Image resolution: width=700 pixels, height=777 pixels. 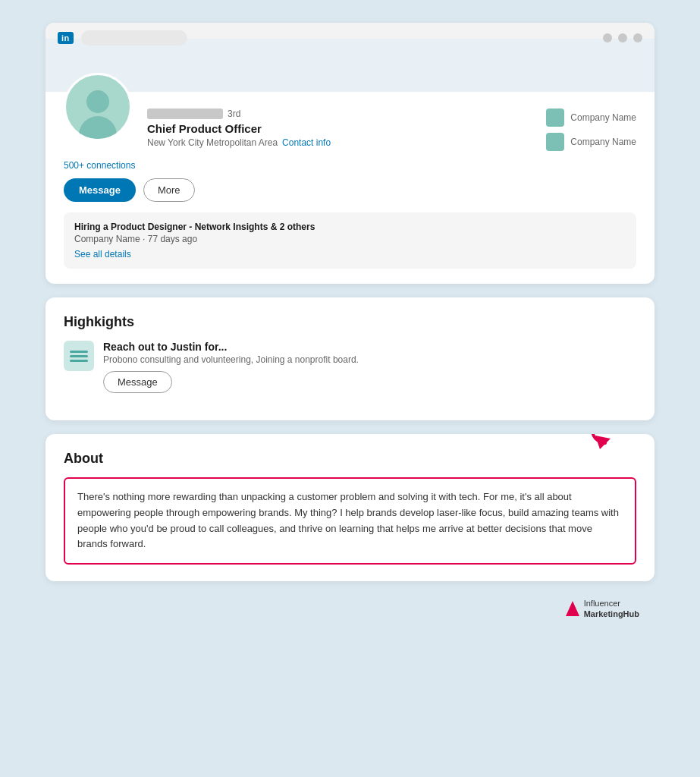 What do you see at coordinates (347, 143) in the screenshot?
I see `profile-location-row: New York City Metropolitan Area Contact …` at bounding box center [347, 143].